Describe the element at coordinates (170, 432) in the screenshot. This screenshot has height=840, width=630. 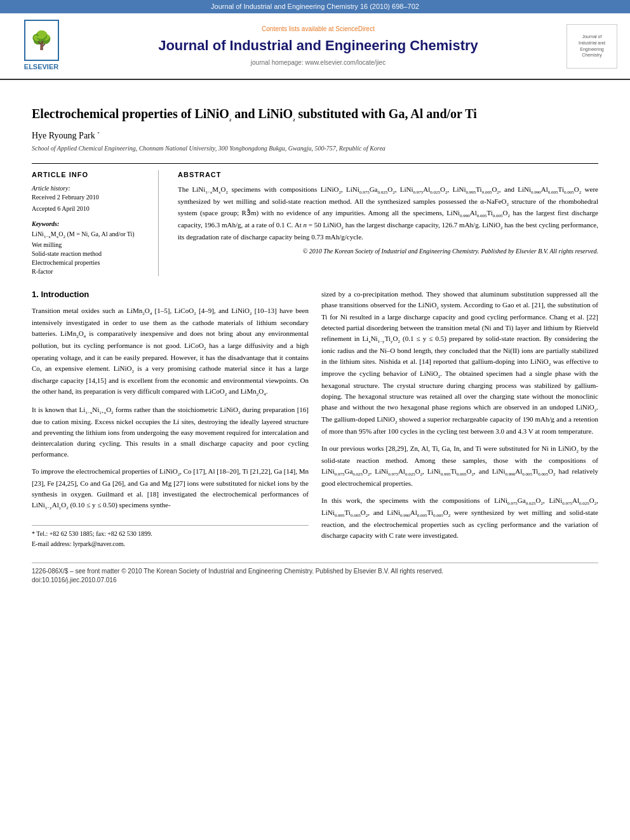
I see `intro-para-2: It is known that Li1−xNi1+xO2 forms rath…` at that location.